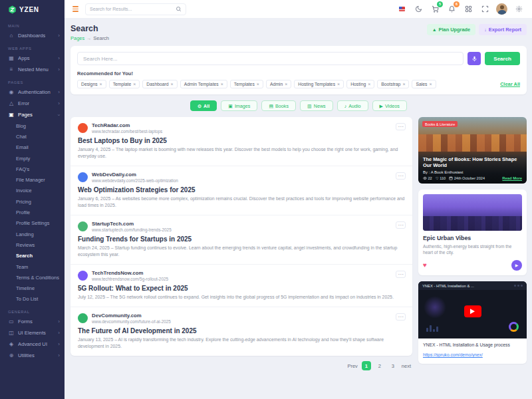 The width and height of the screenshot is (532, 399). What do you see at coordinates (32, 245) in the screenshot?
I see `sidebar-subitem: Reviews` at bounding box center [32, 245].